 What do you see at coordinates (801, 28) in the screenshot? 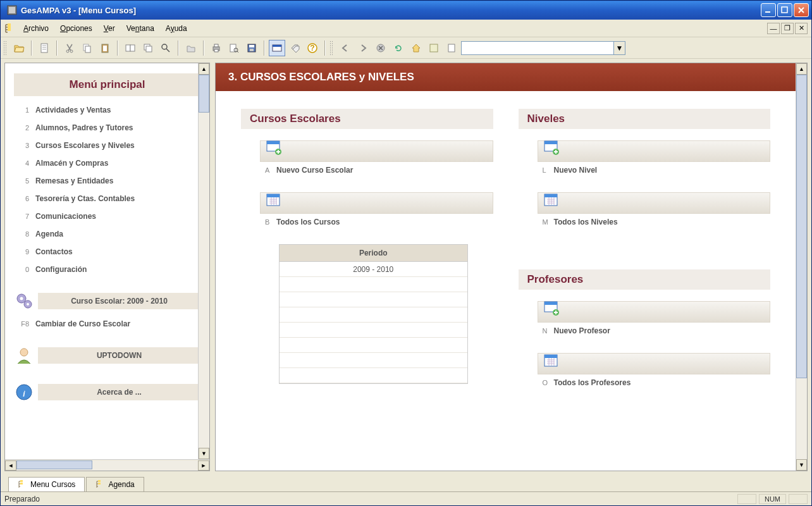
I see `mdi-close-button: ✕` at bounding box center [801, 28].